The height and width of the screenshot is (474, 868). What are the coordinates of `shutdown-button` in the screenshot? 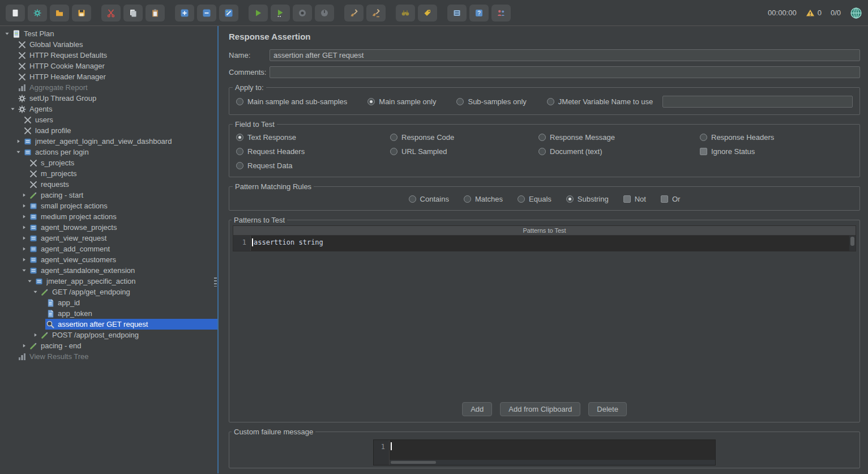 It's located at (324, 13).